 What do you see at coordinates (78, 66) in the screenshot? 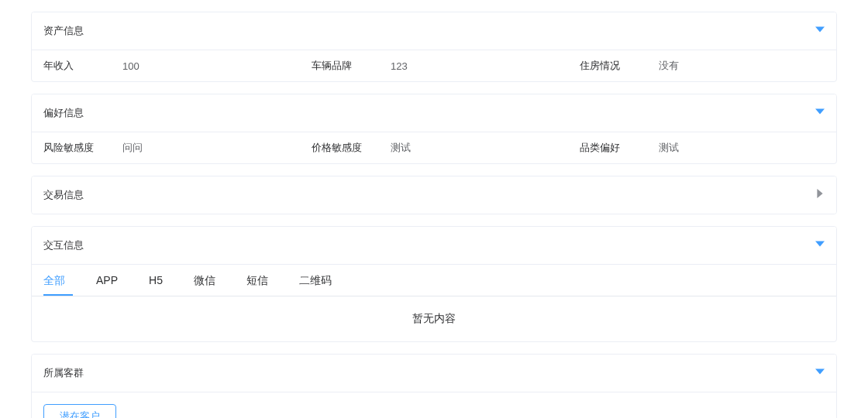
I see `income-label: 年收入` at bounding box center [78, 66].